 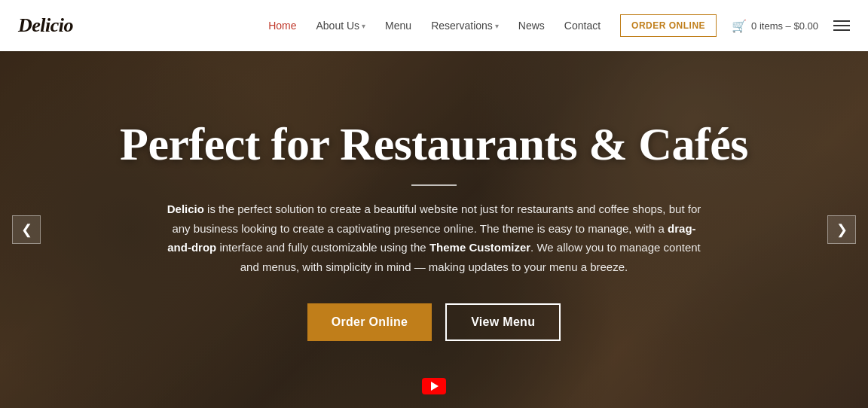 I want to click on cart-icon: 🛒, so click(x=739, y=26).